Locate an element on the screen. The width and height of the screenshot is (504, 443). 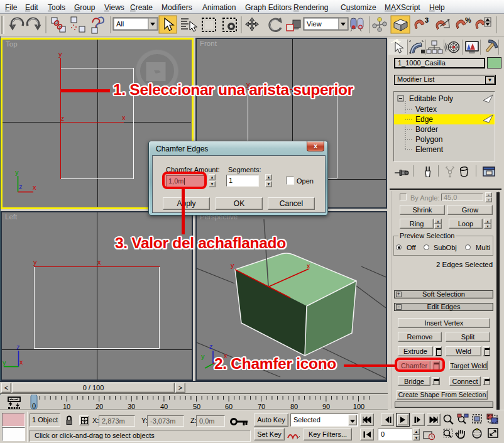
svg-text: 90 is located at coordinates (326, 406).